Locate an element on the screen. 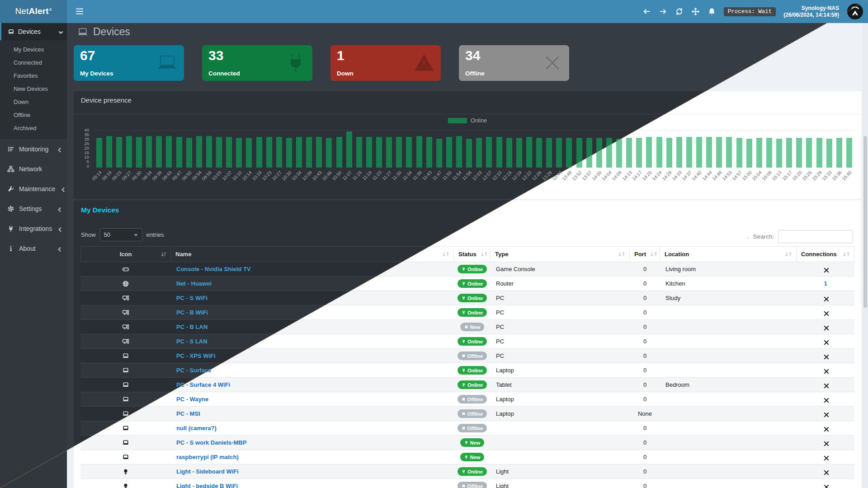  forward-arrow-icon is located at coordinates (663, 12).